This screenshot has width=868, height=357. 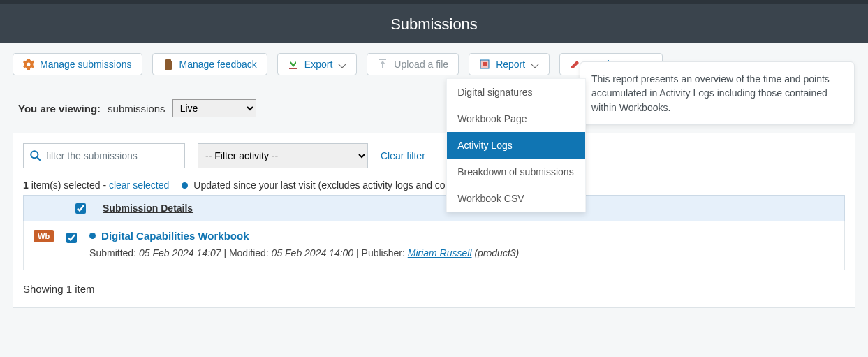 What do you see at coordinates (148, 208) in the screenshot?
I see `column-header-submission-details: Submission Details` at bounding box center [148, 208].